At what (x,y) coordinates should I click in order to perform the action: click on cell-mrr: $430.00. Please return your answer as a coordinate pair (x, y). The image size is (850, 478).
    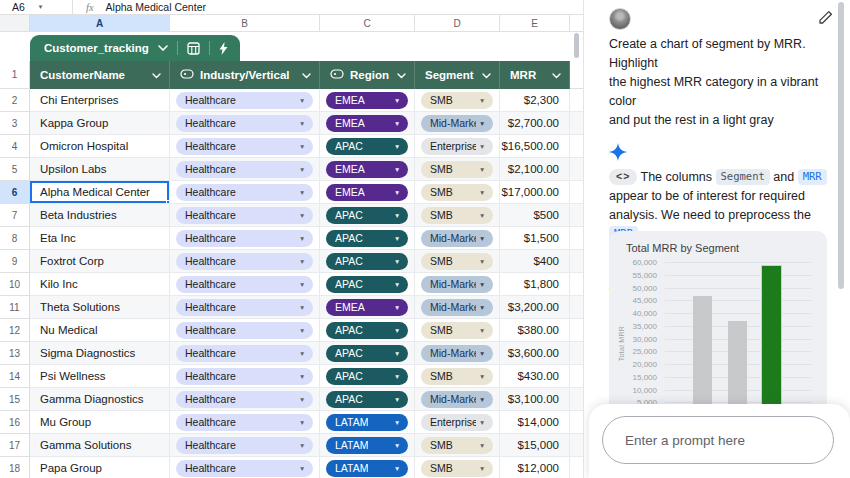
    Looking at the image, I should click on (535, 376).